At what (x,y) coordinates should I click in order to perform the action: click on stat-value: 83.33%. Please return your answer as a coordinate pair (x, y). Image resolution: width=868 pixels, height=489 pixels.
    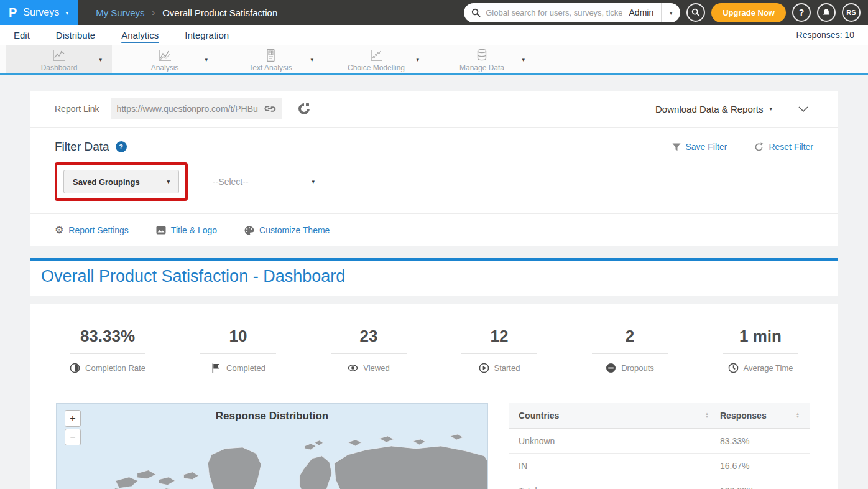
    Looking at the image, I should click on (108, 336).